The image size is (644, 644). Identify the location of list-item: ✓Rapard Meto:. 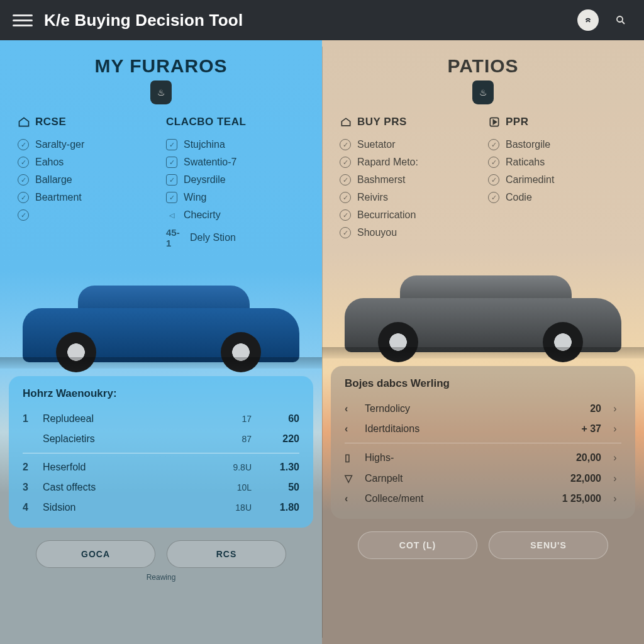
(411, 162).